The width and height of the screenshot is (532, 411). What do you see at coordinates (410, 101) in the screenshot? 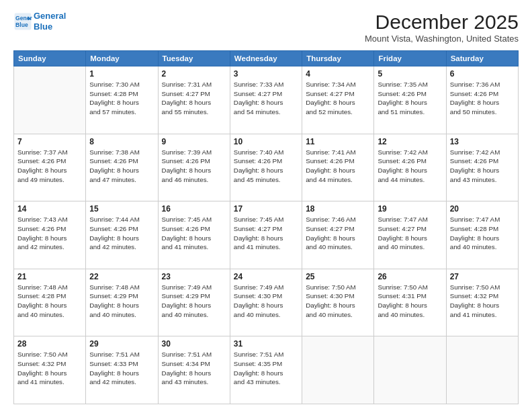
I see `table-row: 5Sunrise: 7:35 AM Sunset: 4:26 PM Daylig…` at bounding box center [410, 101].